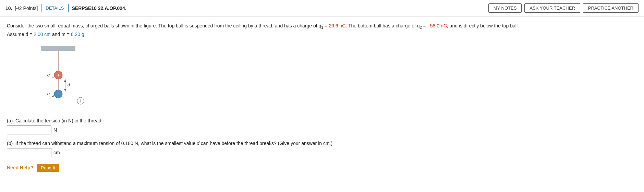 This screenshot has height=192, width=644. I want to click on part-b-unit: cm, so click(57, 153).